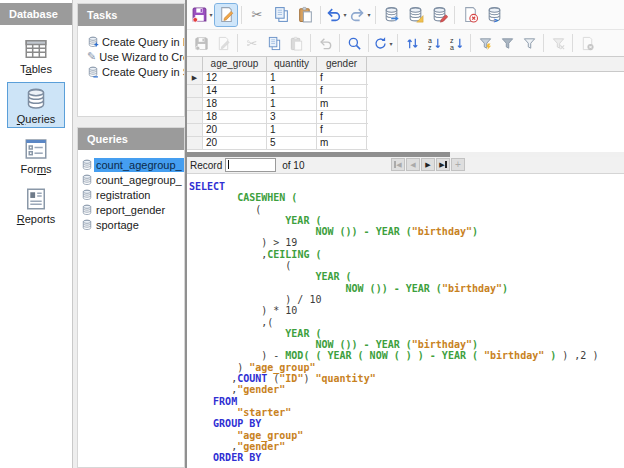 Image resolution: width=624 pixels, height=468 pixels. I want to click on query-db-icon, so click(87, 165).